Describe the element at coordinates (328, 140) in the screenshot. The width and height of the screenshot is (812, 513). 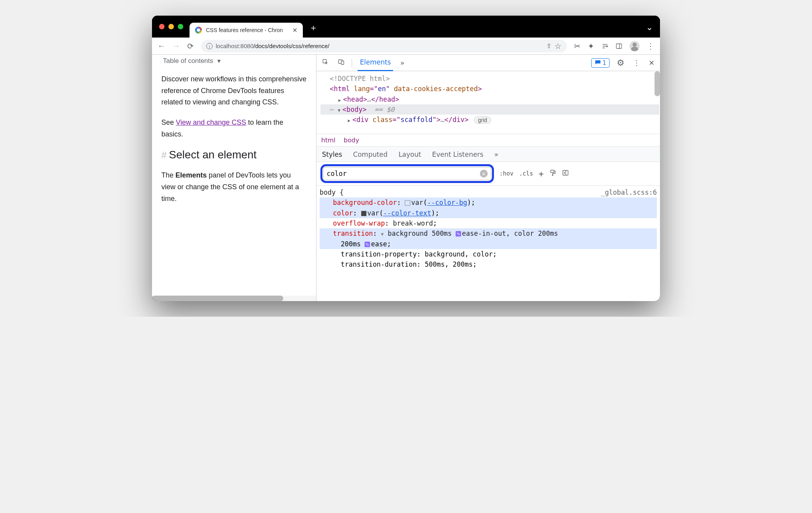
I see `crumb-html: html` at that location.